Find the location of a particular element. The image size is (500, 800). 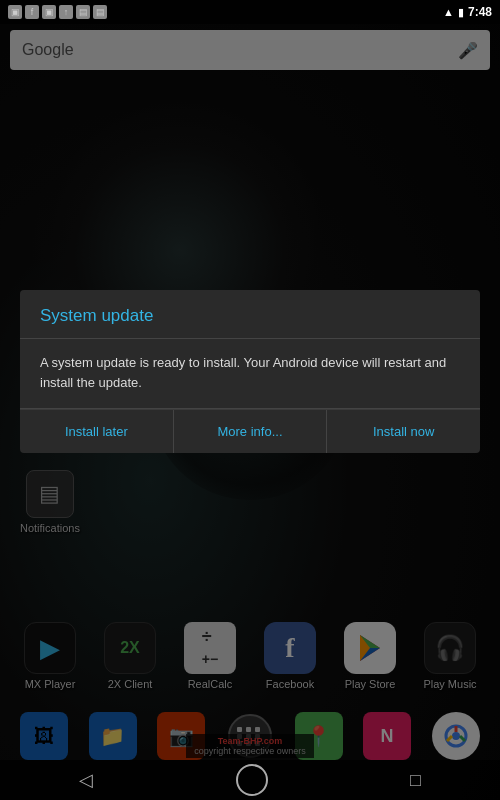

install-later-button: Install later is located at coordinates (97, 432).